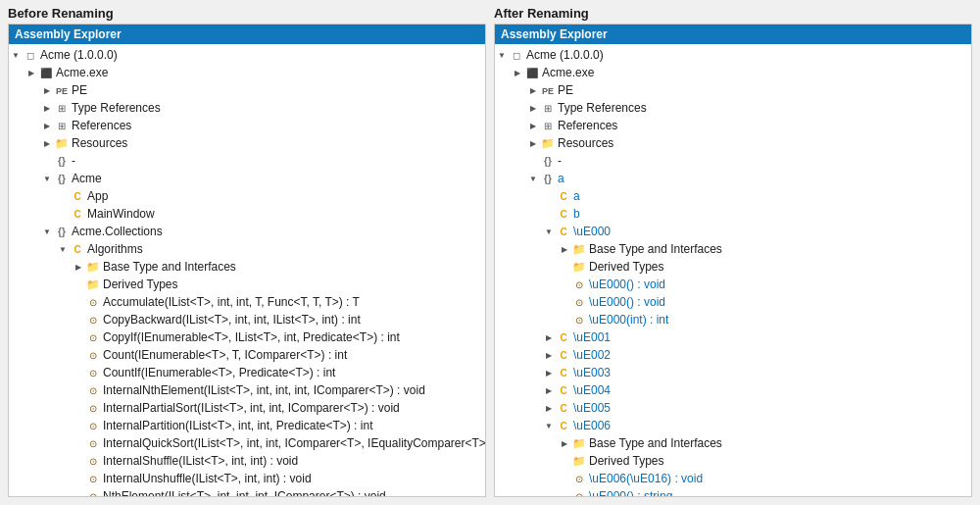 This screenshot has height=505, width=980. What do you see at coordinates (247, 320) in the screenshot?
I see `tree-item: ⊙CopyBackward(IList<T>, int, int, IList<…` at bounding box center [247, 320].